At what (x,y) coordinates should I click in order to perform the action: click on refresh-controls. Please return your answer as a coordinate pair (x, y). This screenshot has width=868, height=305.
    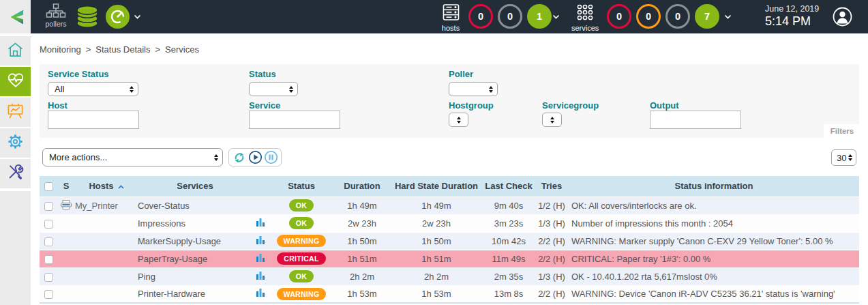
    Looking at the image, I should click on (255, 157).